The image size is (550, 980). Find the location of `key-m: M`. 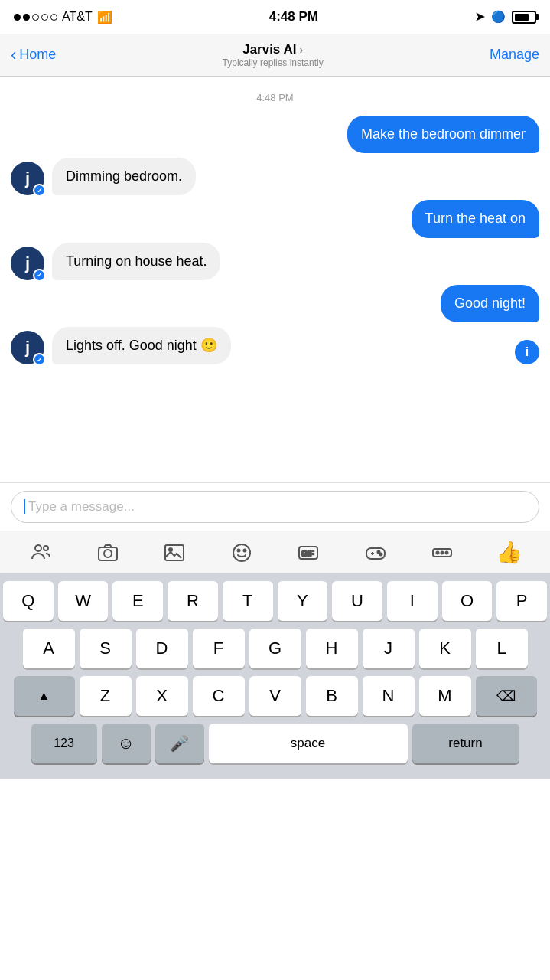

key-m: M is located at coordinates (445, 696).